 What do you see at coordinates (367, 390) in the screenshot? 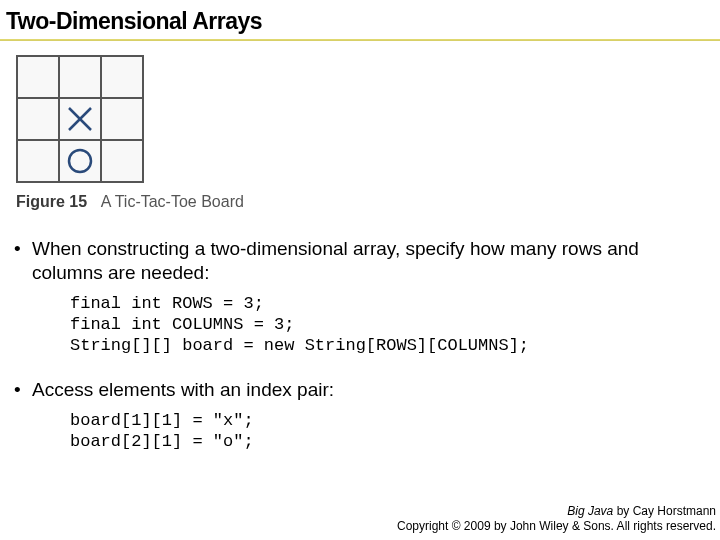
I see `bullet-item: • Access elements with an index pair:` at bounding box center [367, 390].